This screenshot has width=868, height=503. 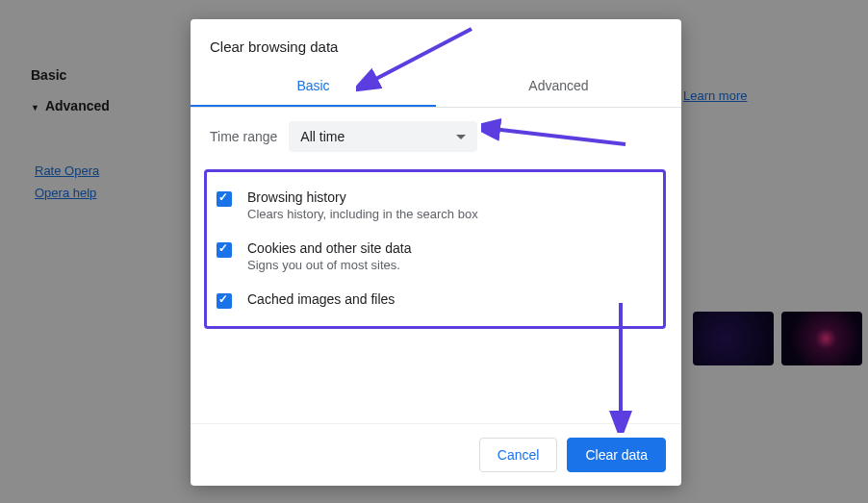 I want to click on dialog-title: Clear browsing data, so click(x=436, y=42).